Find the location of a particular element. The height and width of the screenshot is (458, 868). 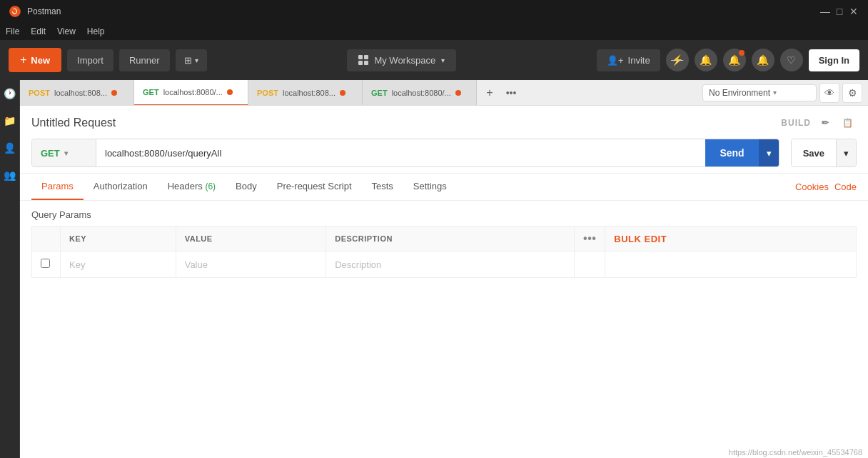

tabs-right: No Environment ▾ 👁 ⚙ is located at coordinates (785, 93).